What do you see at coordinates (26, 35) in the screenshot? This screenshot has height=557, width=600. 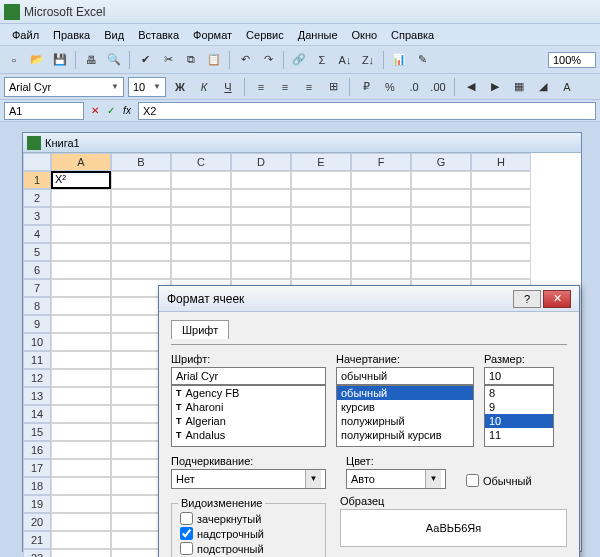 I see `menu-file: Файл` at bounding box center [26, 35].